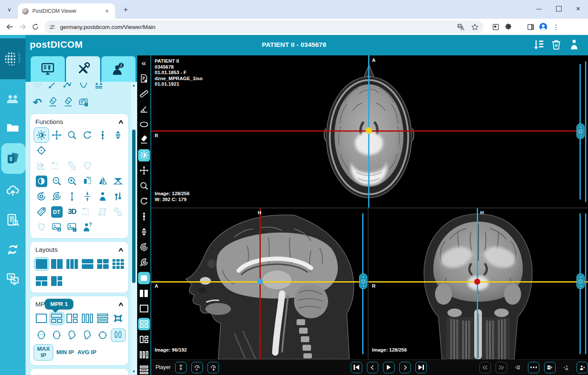 The image size is (588, 375). I want to click on previous-patient-button, so click(566, 367).